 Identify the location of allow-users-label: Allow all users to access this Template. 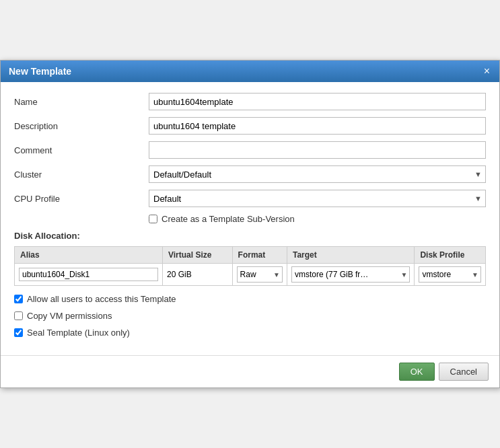
(102, 299).